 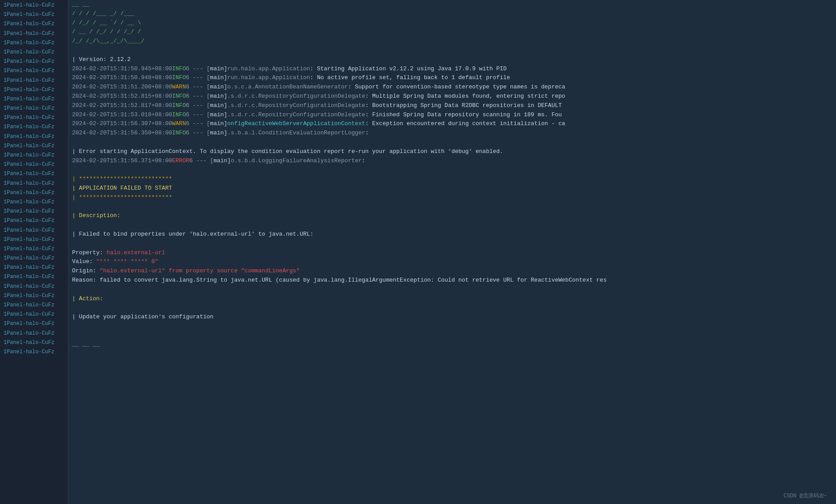 I want to click on stars-line: | ***************************, so click(x=122, y=198).